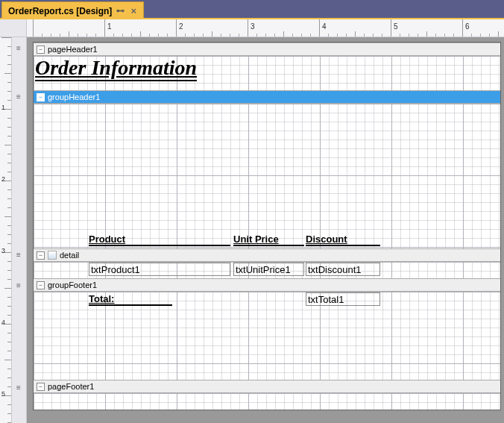 This screenshot has width=504, height=423. What do you see at coordinates (467, 27) in the screenshot?
I see `ruler-number: 6` at bounding box center [467, 27].